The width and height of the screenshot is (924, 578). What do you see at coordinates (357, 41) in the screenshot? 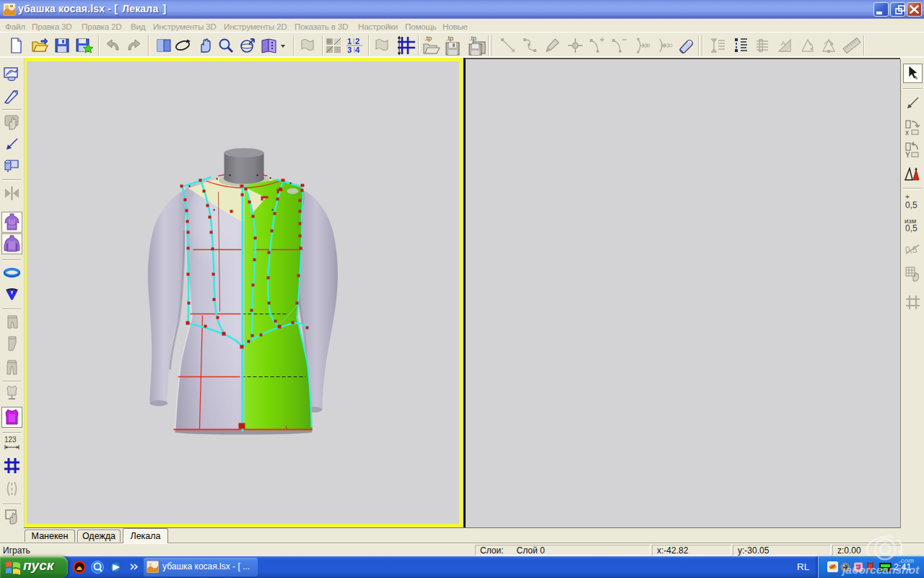
I see `svg-text: 2` at bounding box center [357, 41].